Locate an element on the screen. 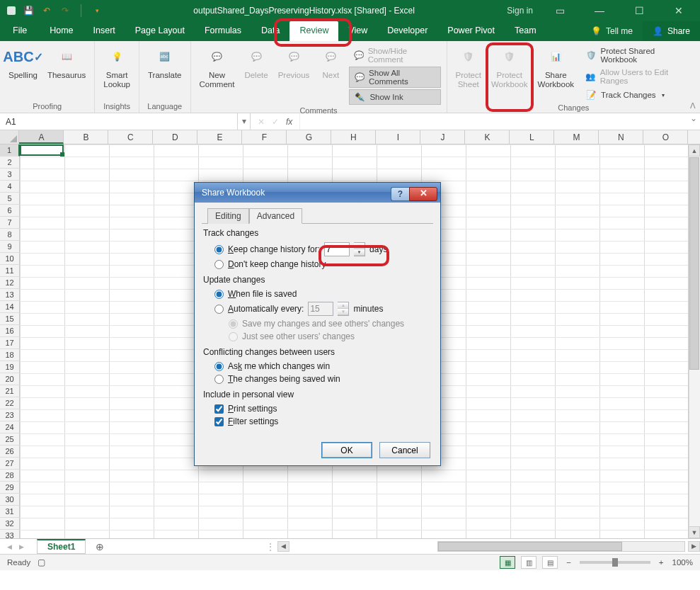 This screenshot has height=590, width=700. column-header: N is located at coordinates (621, 137).